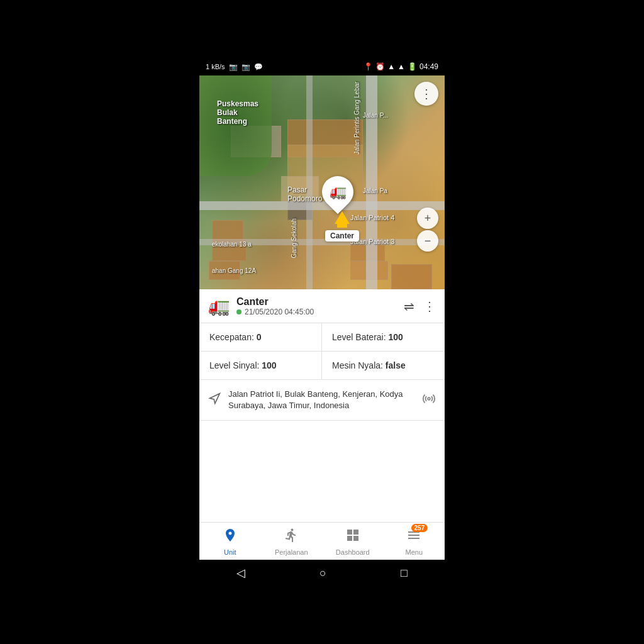 The height and width of the screenshot is (644, 644). What do you see at coordinates (260, 365) in the screenshot?
I see `stat-sinyal: Level Sinyal: 100` at bounding box center [260, 365].